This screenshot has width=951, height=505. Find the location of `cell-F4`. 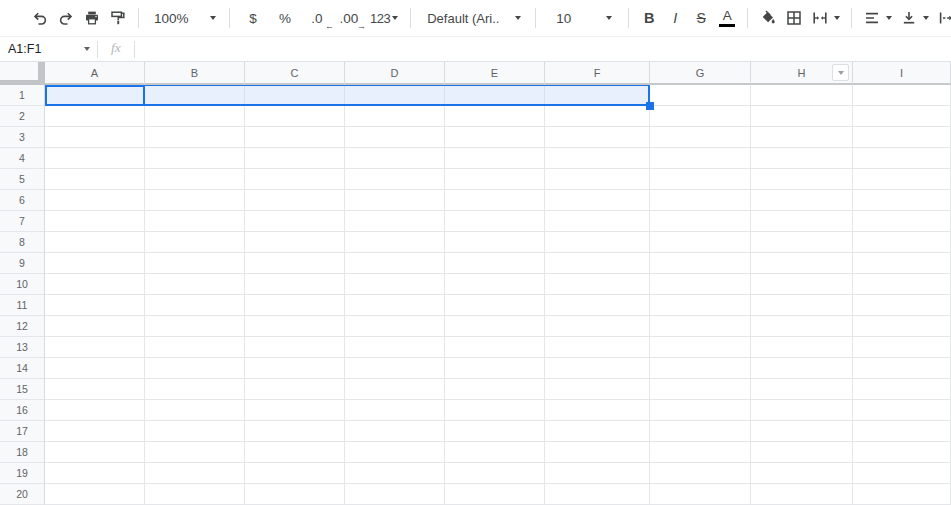

cell-F4 is located at coordinates (598, 158).